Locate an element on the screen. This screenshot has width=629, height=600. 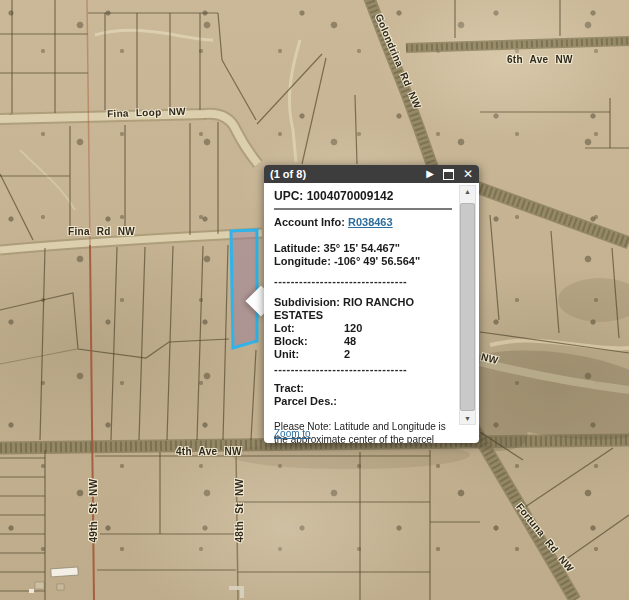
unit-value: 2 is located at coordinates (347, 354).